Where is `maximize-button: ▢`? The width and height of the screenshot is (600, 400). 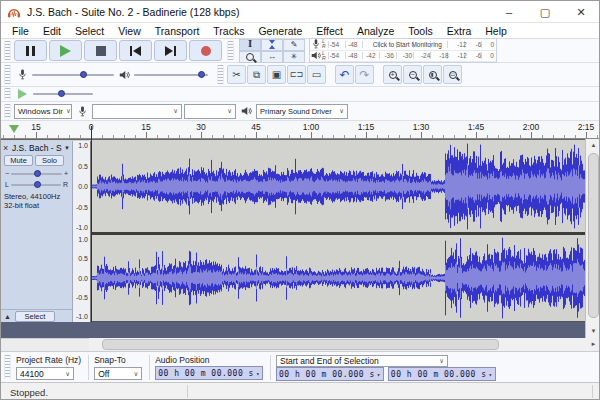 maximize-button: ▢ is located at coordinates (545, 12).